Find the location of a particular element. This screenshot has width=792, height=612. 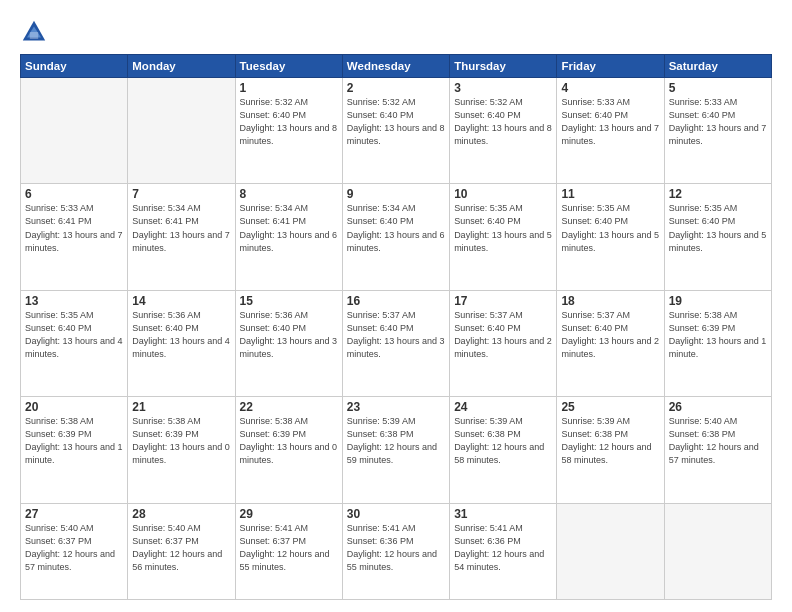

day-number: 30 is located at coordinates (396, 514).